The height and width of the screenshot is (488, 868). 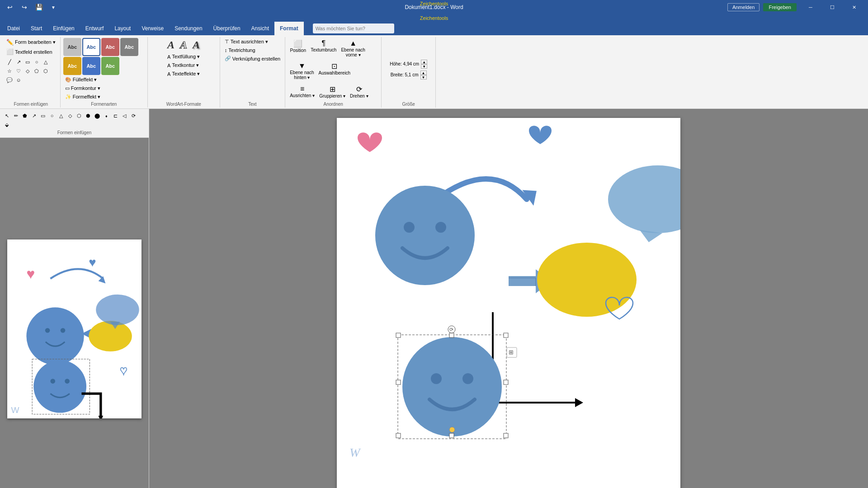 What do you see at coordinates (19, 62) in the screenshot?
I see `tool-arrow: ↗` at bounding box center [19, 62].